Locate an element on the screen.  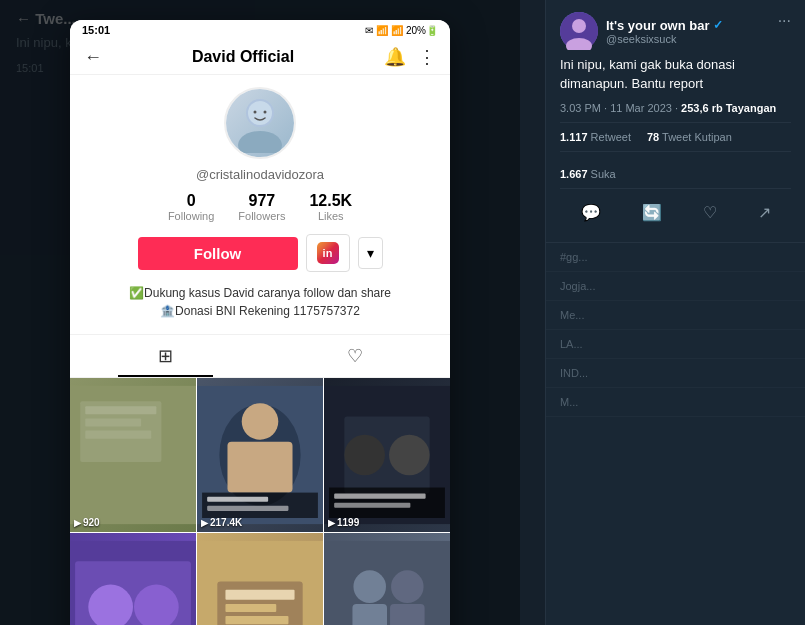
follow-button: Follow is located at coordinates (218, 254).